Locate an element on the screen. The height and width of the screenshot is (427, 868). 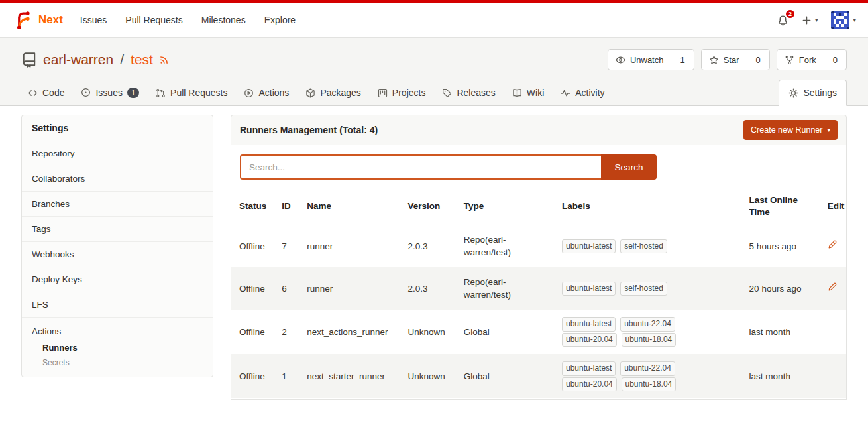
gear-icon is located at coordinates (794, 93).